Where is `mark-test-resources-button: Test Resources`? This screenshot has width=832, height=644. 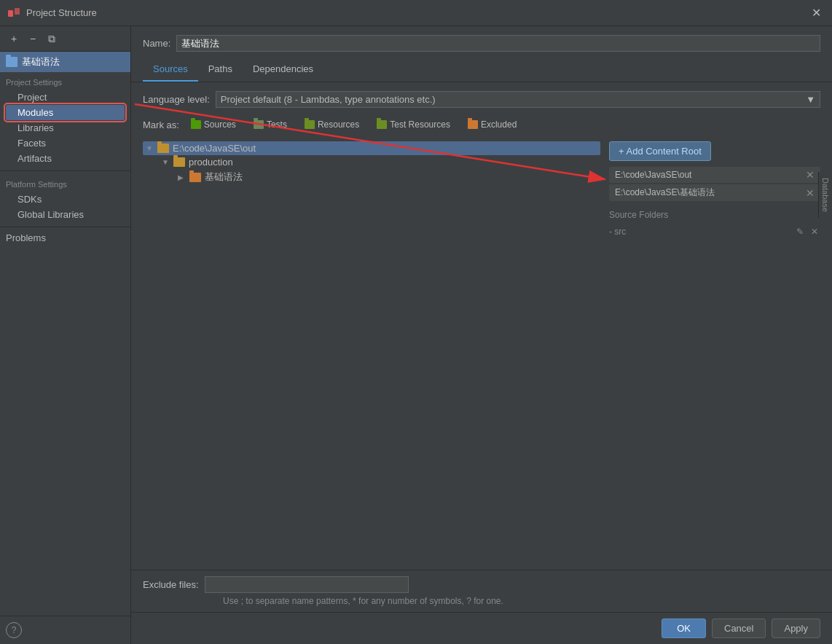 mark-test-resources-button: Test Resources is located at coordinates (414, 125).